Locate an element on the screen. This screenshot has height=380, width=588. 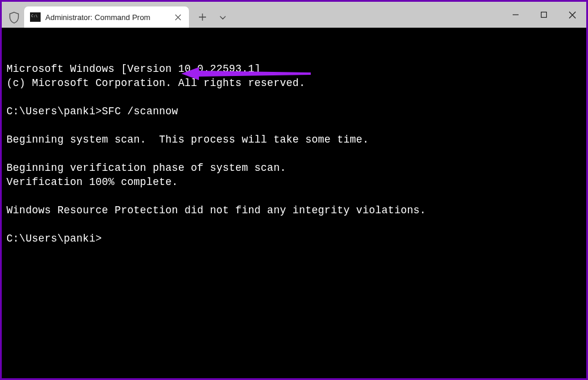
window-controls is located at coordinates (544, 15).